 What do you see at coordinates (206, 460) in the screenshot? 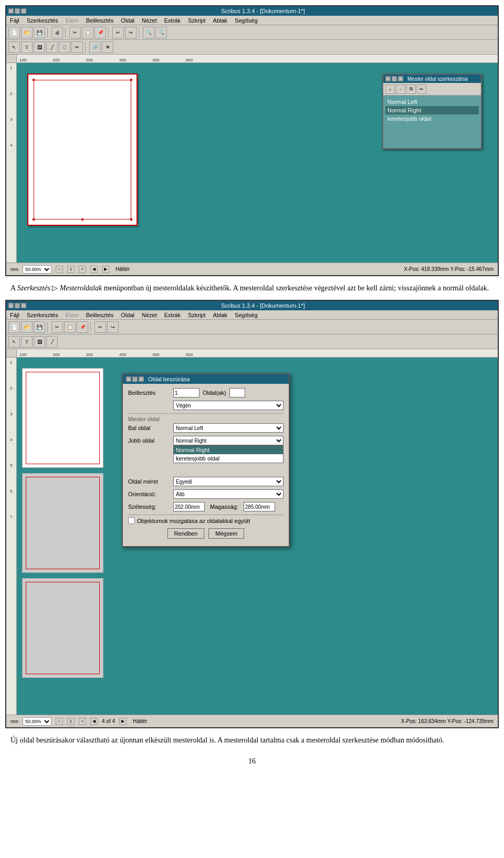
I see `insert-page-dialog: × _ × Oldal beszúrása Beillesztés Oldal(…` at bounding box center [206, 460].